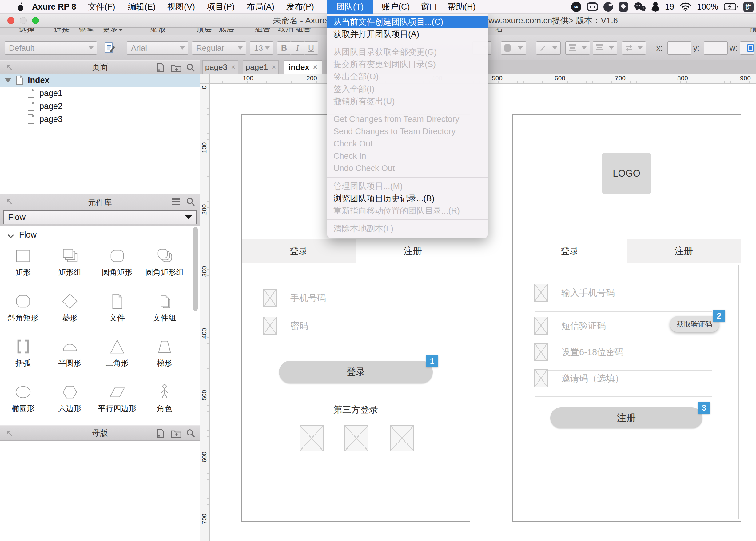  Describe the element at coordinates (303, 67) in the screenshot. I see `tab-index: index×` at that location.